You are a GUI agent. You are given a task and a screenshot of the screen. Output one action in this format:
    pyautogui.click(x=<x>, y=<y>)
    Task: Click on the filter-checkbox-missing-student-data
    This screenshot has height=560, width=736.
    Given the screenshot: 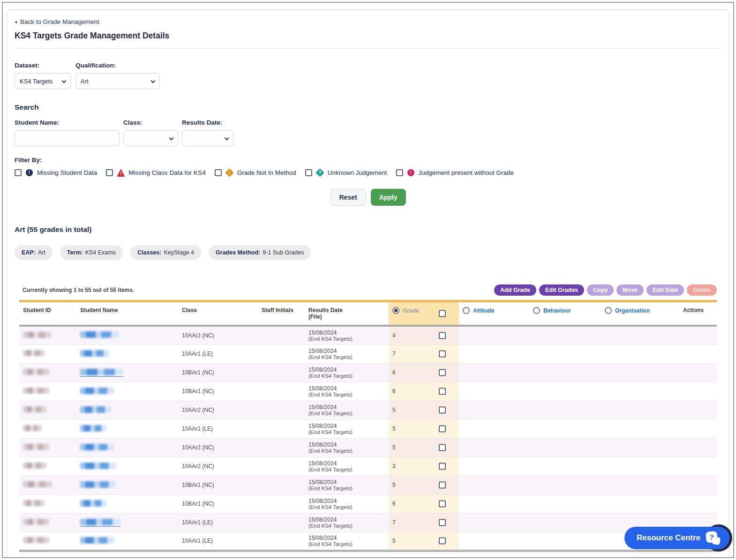 What is the action you would take?
    pyautogui.click(x=18, y=172)
    